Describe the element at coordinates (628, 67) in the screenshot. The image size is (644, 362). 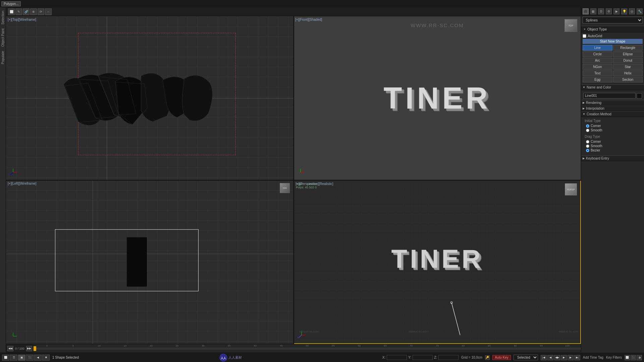
I see `shape-btn-star: Star` at that location.